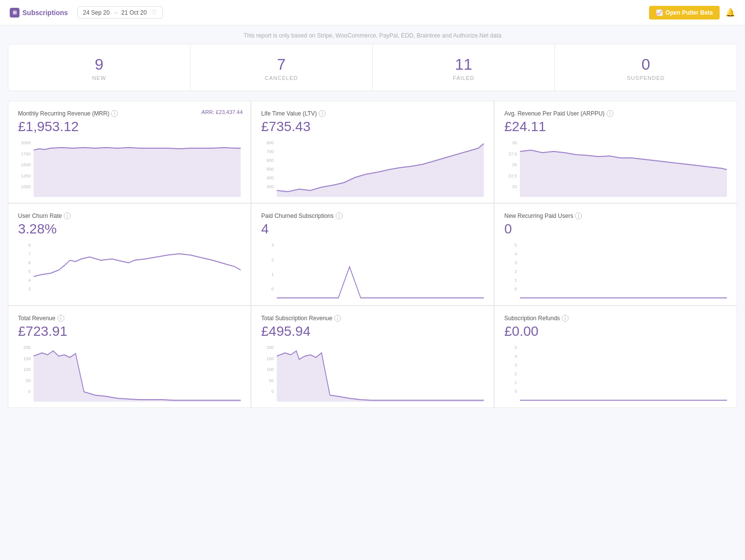 This screenshot has width=745, height=560. I want to click on metric-card: Total Revenue i £723.91 200150100500, so click(130, 357).